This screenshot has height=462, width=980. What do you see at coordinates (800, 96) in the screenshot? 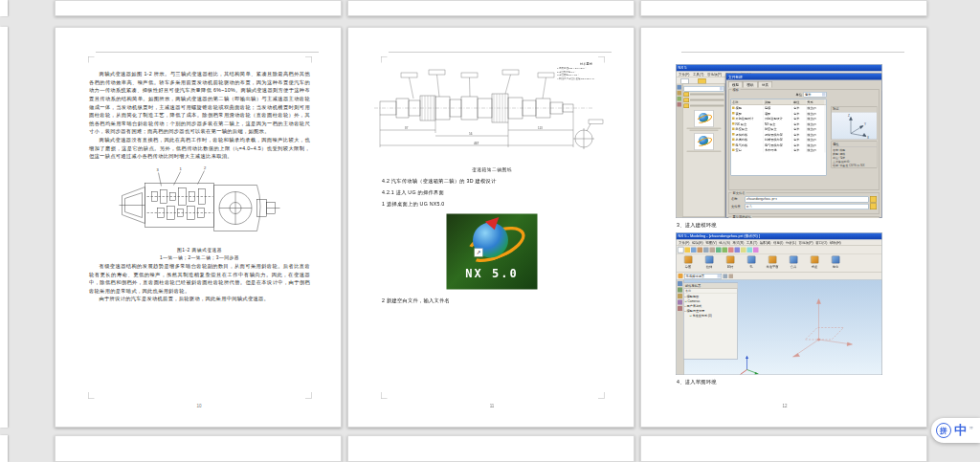
I see `units-filter-label: 单位` at bounding box center [800, 96].